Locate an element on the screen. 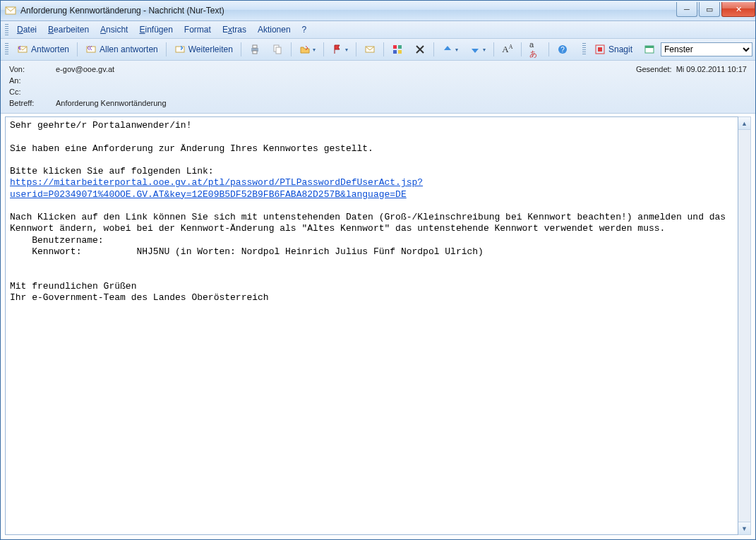 The image size is (756, 540). to-label: An: is located at coordinates (30, 80).